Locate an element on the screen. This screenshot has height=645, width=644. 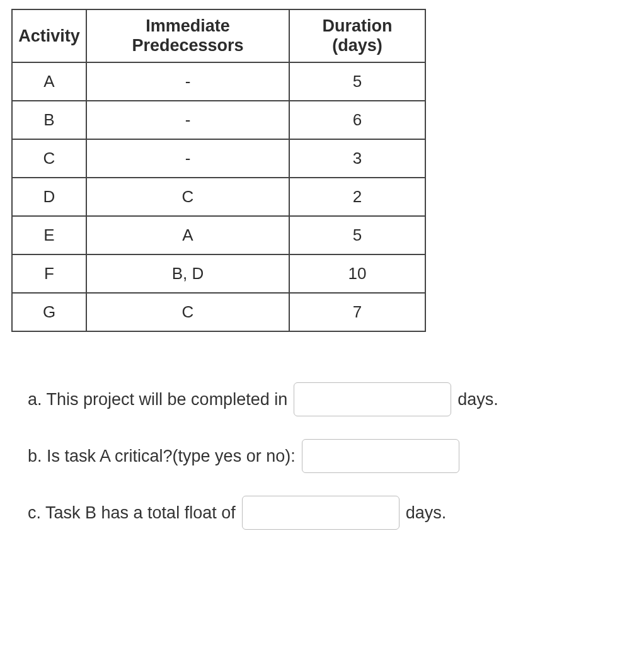
cell-activity: B is located at coordinates (49, 120).